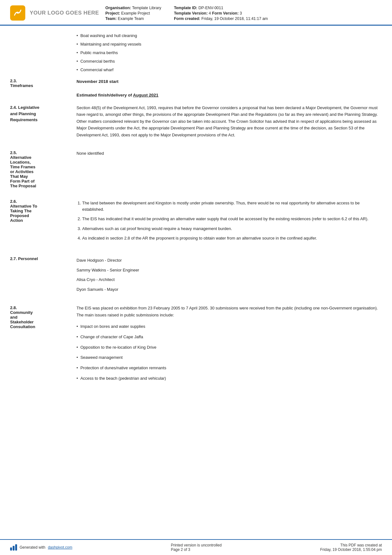 This screenshot has width=392, height=555. Describe the element at coordinates (221, 8) in the screenshot. I see `template-id-field: Template ID: DP-ENV-0011` at that location.